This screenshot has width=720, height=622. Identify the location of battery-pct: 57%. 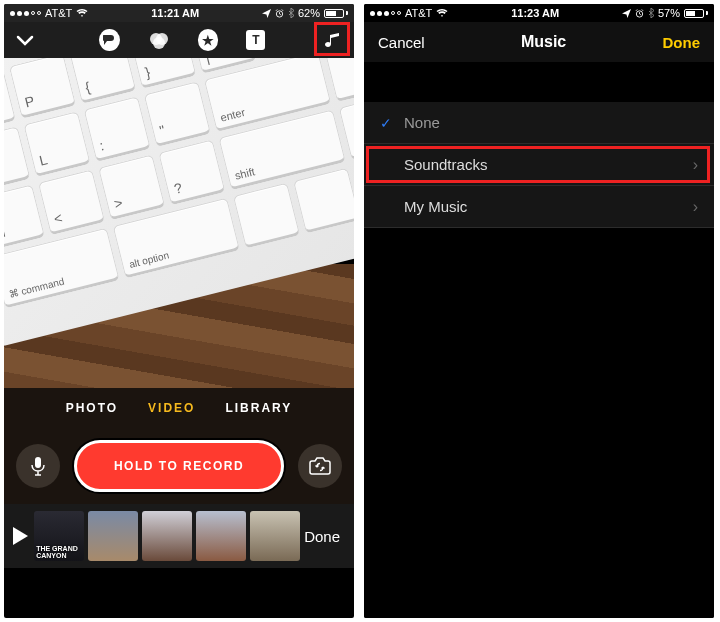
(669, 13).